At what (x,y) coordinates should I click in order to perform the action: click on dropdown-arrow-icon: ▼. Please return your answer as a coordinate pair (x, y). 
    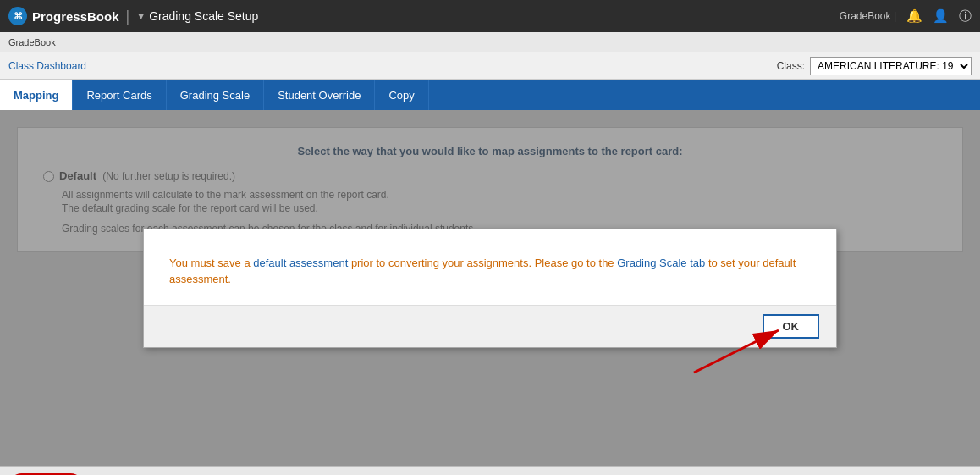
    Looking at the image, I should click on (140, 16).